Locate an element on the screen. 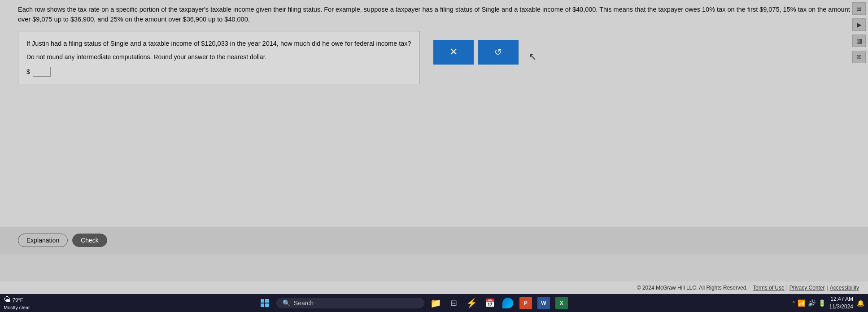 This screenshot has height=312, width=868. answer-row: $ is located at coordinates (219, 72).